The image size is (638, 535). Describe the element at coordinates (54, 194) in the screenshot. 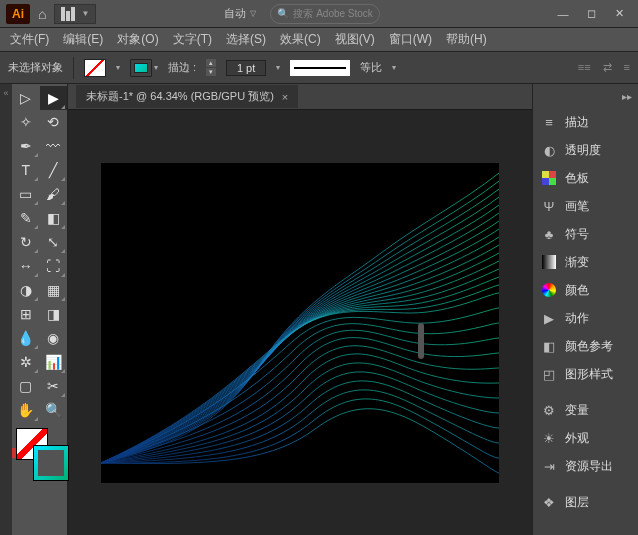

I see `paintbrush-tool: 🖌` at that location.